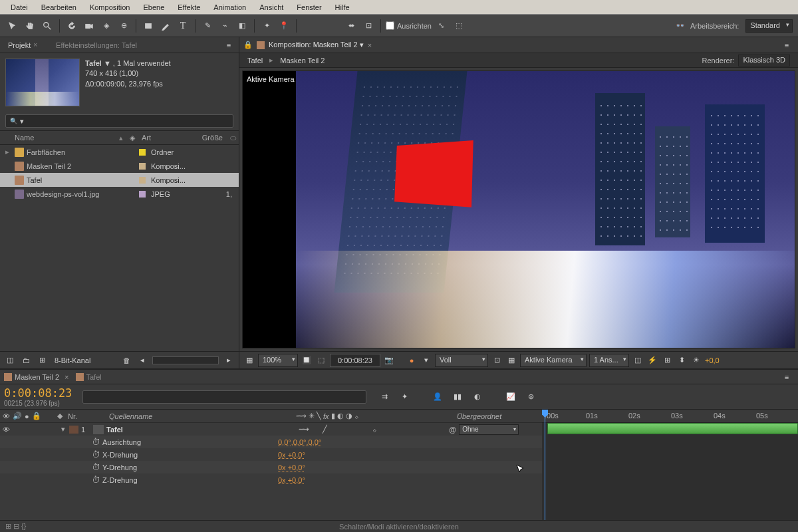 The height and width of the screenshot is (532, 798). Describe the element at coordinates (255, 61) in the screenshot. I see `breadcrumb-item: Tafel` at that location.